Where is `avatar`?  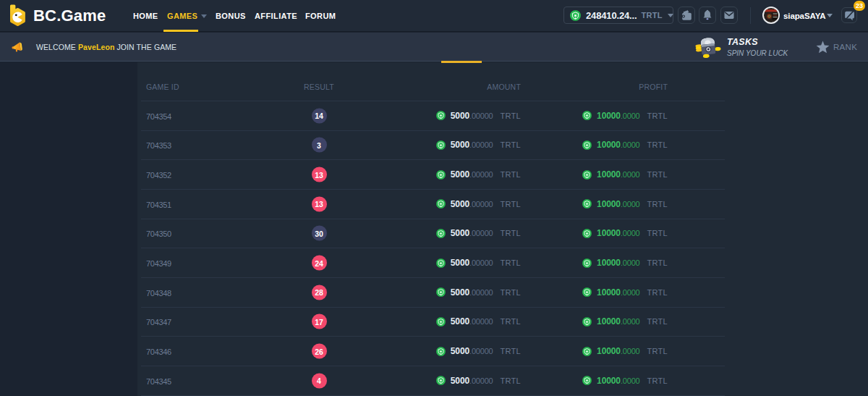 avatar is located at coordinates (771, 15).